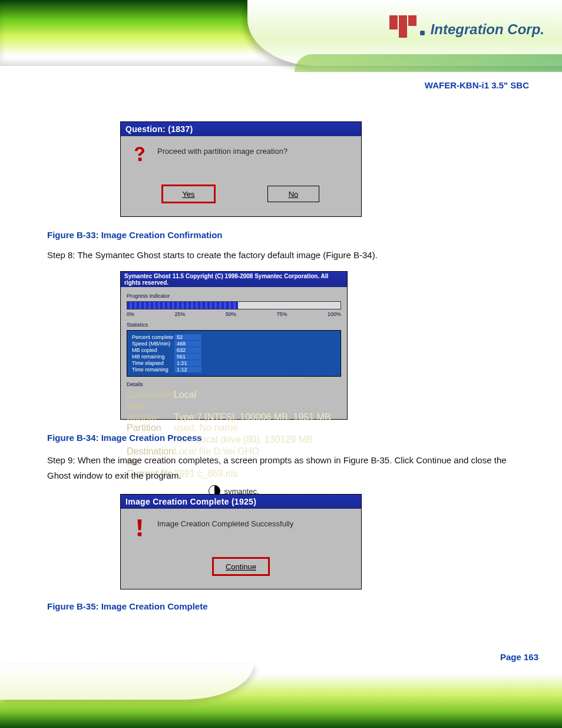 The height and width of the screenshot is (728, 562). Describe the element at coordinates (234, 345) in the screenshot. I see `ghost-progress-window: Symantec Ghost 11.5 Copyright (C) 1998-2…` at that location.